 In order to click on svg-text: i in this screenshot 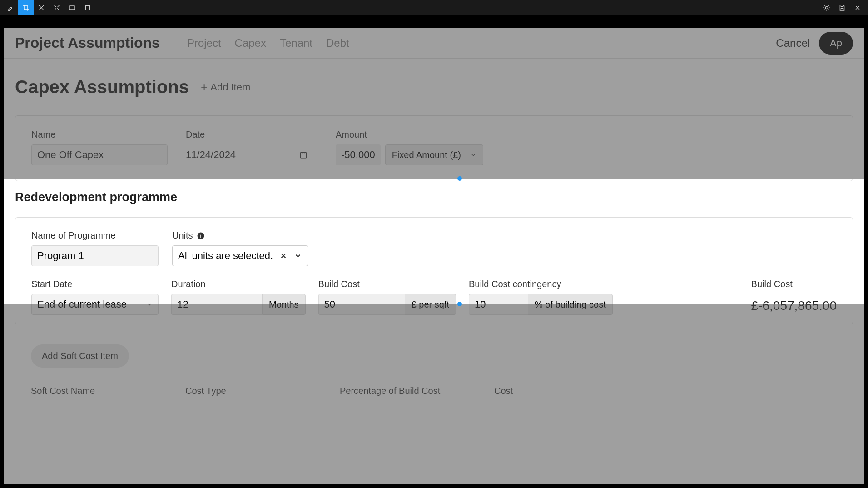, I will do `click(201, 235)`.